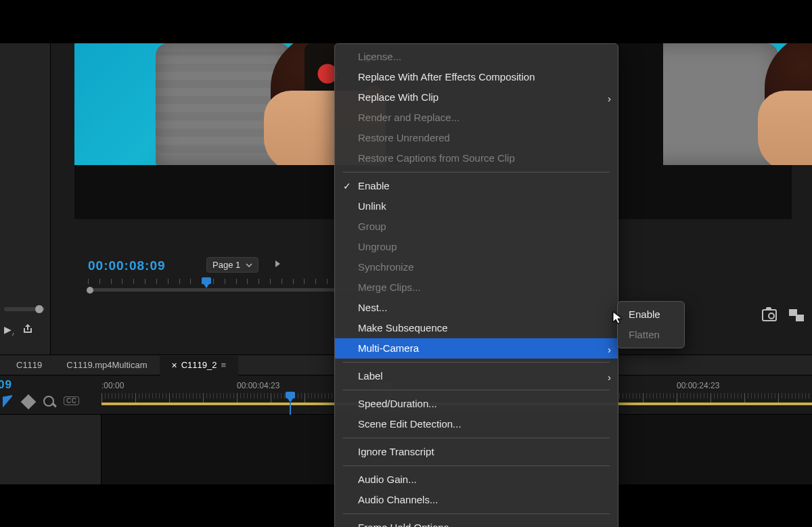 Image resolution: width=812 pixels, height=527 pixels. What do you see at coordinates (476, 376) in the screenshot?
I see `menu-item: Label›` at bounding box center [476, 376].